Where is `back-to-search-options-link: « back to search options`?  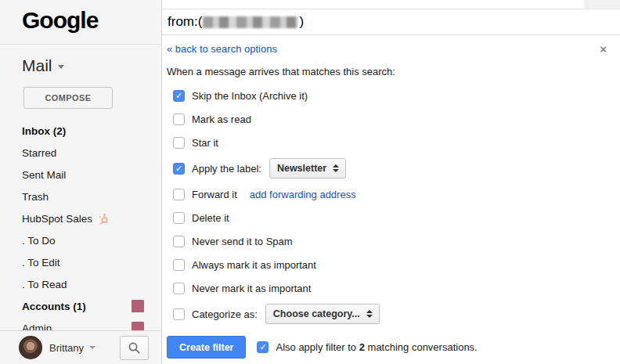
back-to-search-options-link: « back to search options is located at coordinates (222, 49).